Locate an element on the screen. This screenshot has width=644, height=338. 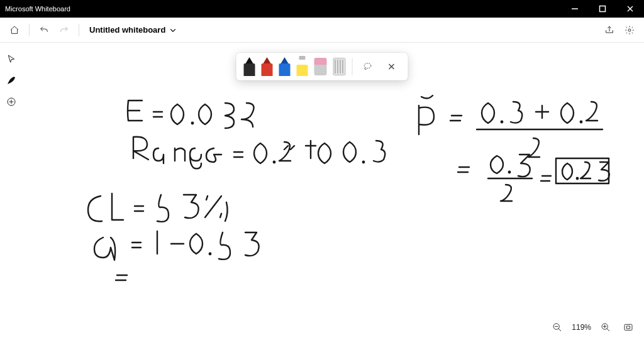
undo-button is located at coordinates (44, 30).